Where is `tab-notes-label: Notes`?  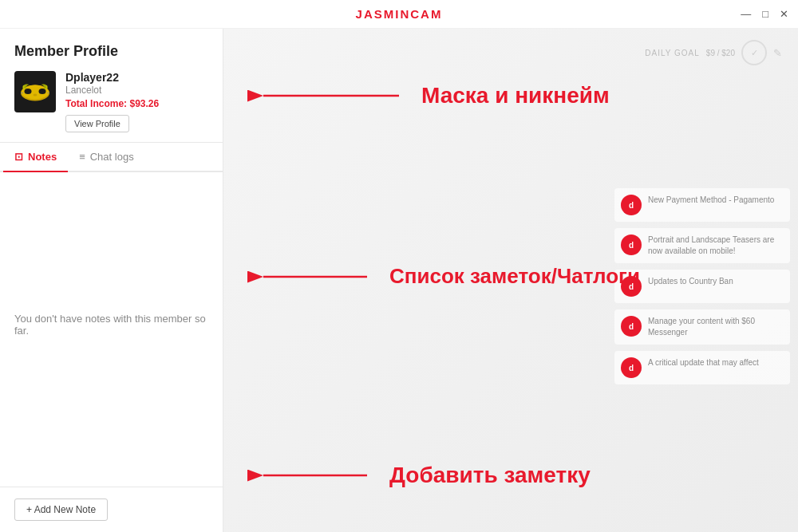 tab-notes-label: Notes is located at coordinates (42, 156).